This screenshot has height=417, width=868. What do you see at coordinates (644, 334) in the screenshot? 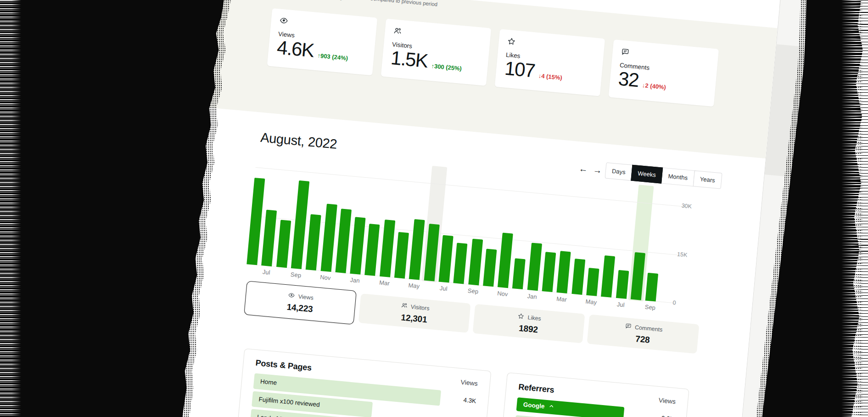
I see `summary-tab-comments: Comments728` at bounding box center [644, 334].